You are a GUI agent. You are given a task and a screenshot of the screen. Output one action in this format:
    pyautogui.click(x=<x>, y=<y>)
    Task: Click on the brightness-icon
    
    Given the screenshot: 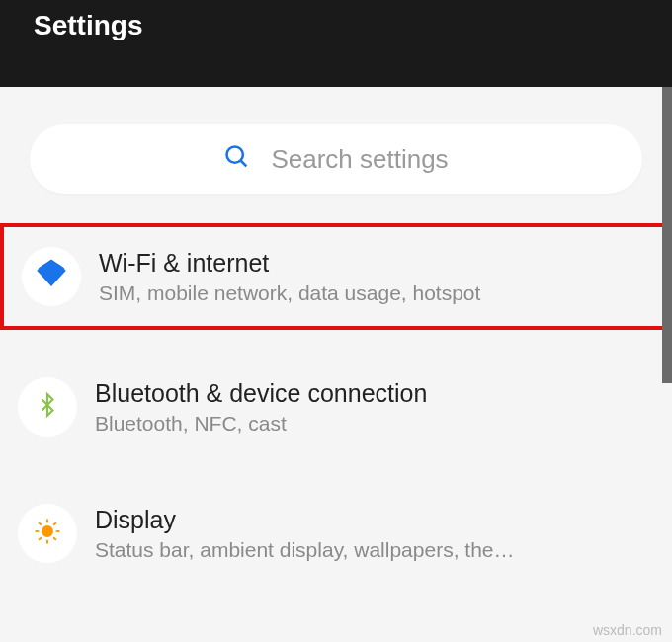 What is the action you would take?
    pyautogui.click(x=47, y=533)
    